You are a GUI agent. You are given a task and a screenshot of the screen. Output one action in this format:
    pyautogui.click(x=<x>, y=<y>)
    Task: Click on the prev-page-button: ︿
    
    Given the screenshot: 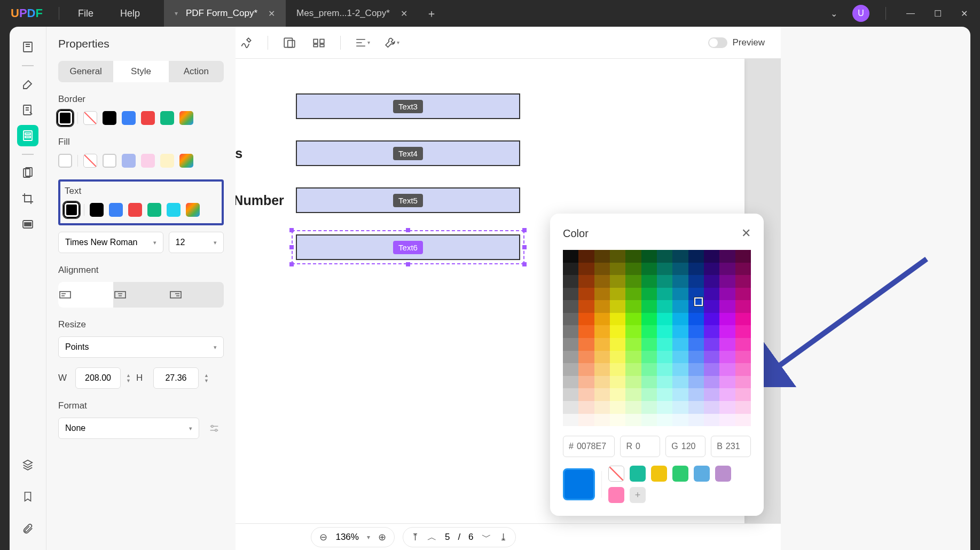 What is the action you would take?
    pyautogui.click(x=432, y=537)
    